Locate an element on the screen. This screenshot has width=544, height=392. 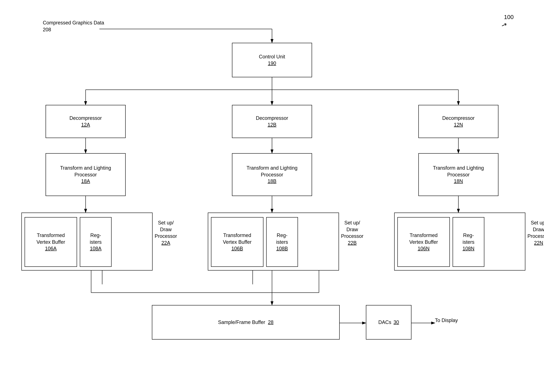
decompressor-n-box: Decompressor 12N is located at coordinates (458, 122).